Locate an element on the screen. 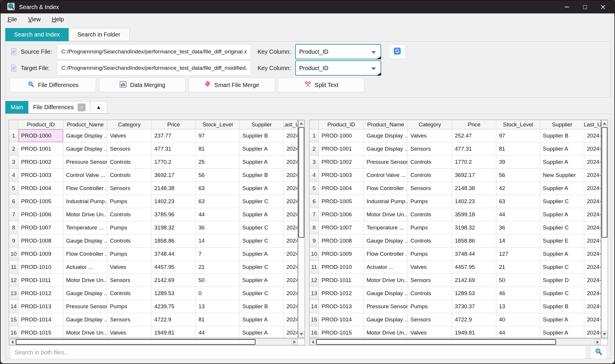 The height and width of the screenshot is (364, 615). table-cell: 2024-06 is located at coordinates (291, 267).